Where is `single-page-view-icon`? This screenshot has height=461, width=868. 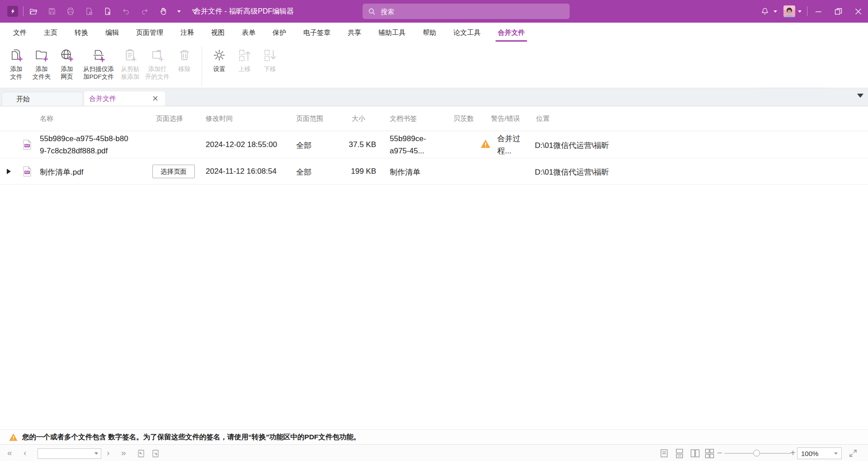 single-page-view-icon is located at coordinates (664, 453).